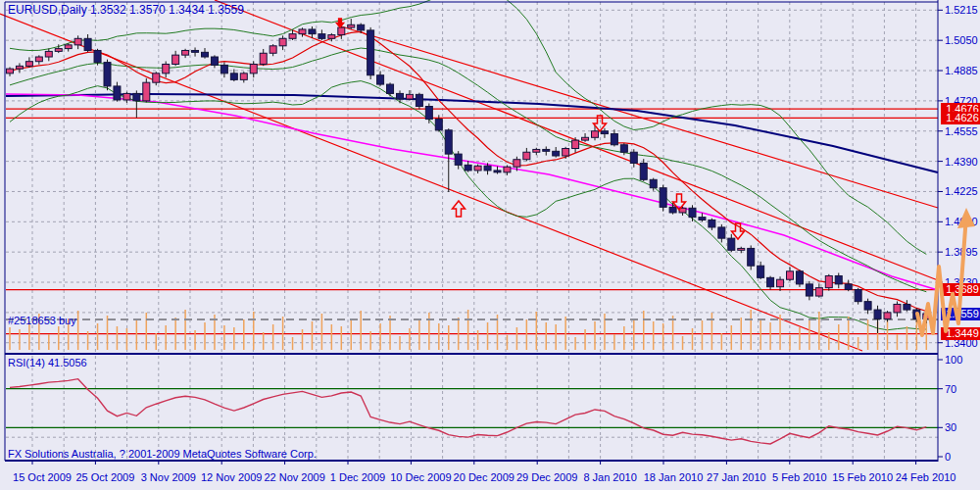  I want to click on price-axis-box: 1.4626, so click(960, 118).